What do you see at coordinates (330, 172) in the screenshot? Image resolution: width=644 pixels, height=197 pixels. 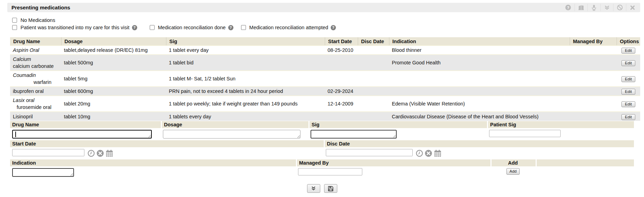 I see `managed-by-input` at bounding box center [330, 172].